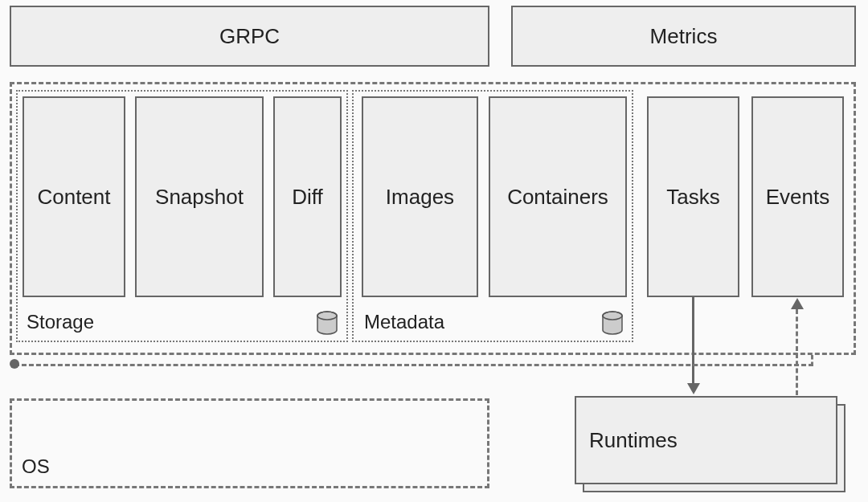  I want to click on images-box: Images, so click(420, 197).